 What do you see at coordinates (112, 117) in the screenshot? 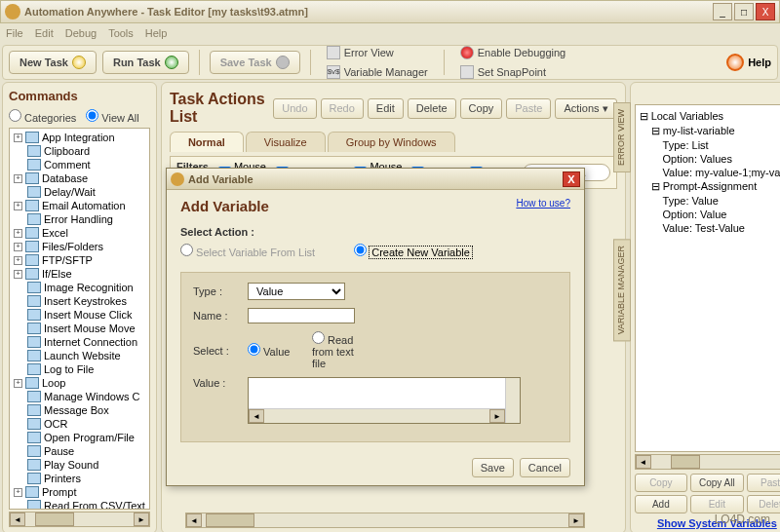
I see `radio-viewall: View All` at bounding box center [112, 117].